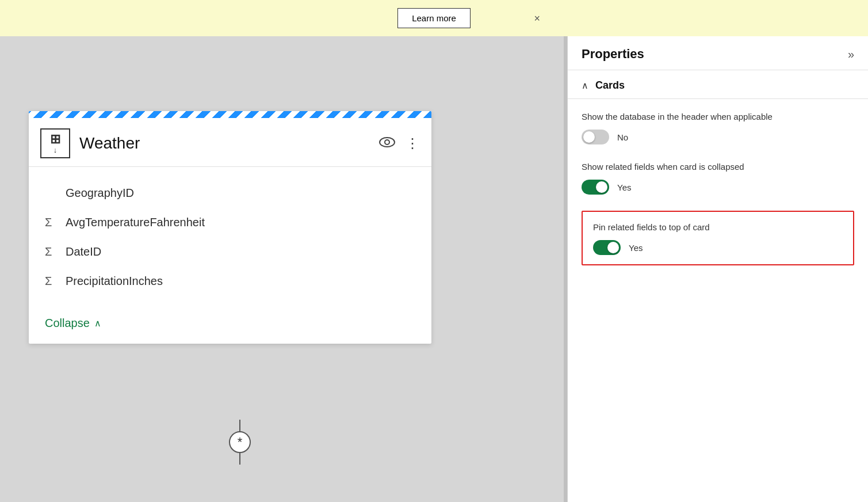  I want to click on toggle-label-show-database: No, so click(622, 137).